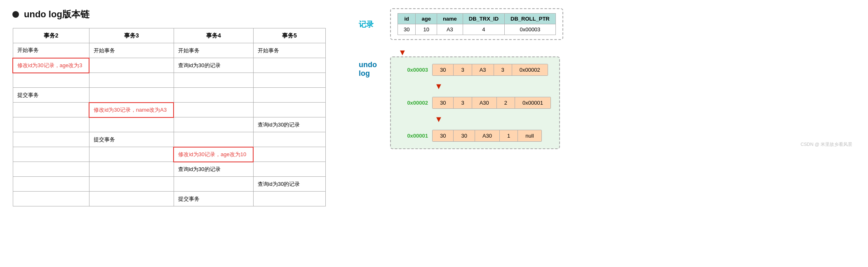 Image resolution: width=868 pixels, height=267 pixels. What do you see at coordinates (414, 70) in the screenshot?
I see `undo-addr-0: 0x00003` at bounding box center [414, 70].